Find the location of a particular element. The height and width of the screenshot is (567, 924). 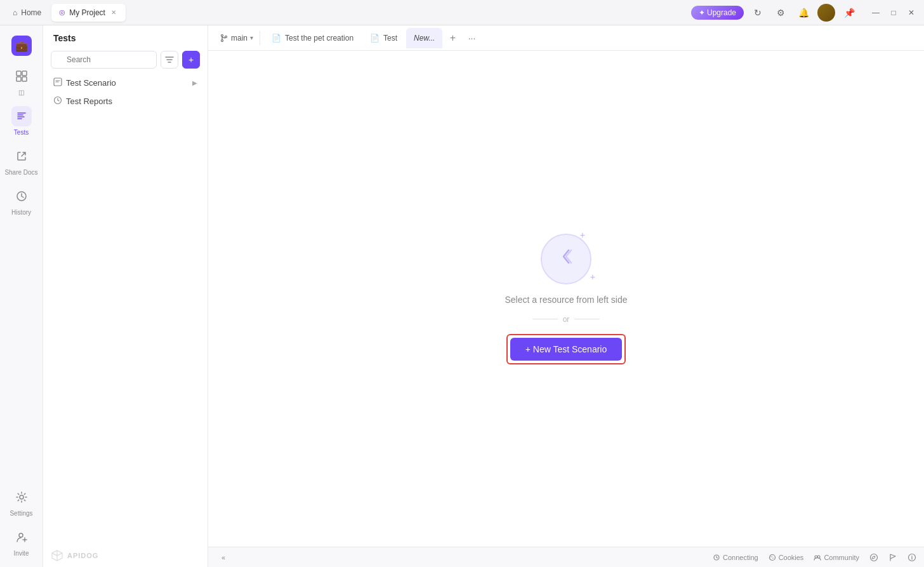

refresh-icon: ↻ is located at coordinates (758, 13).